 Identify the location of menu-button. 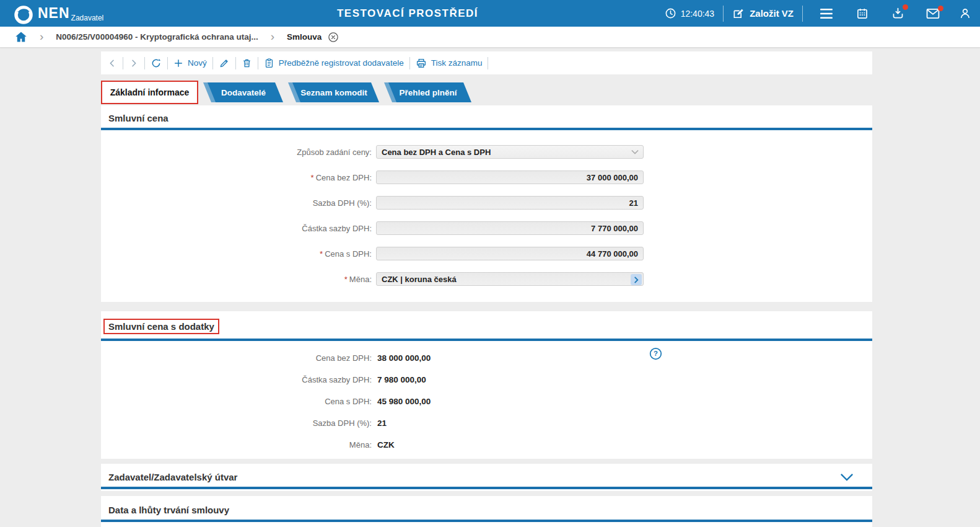
(826, 14).